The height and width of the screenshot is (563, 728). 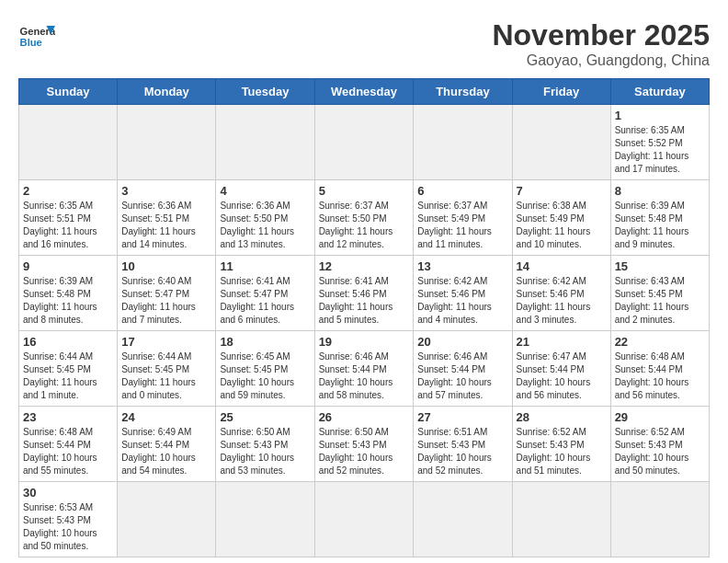 What do you see at coordinates (561, 218) in the screenshot?
I see `day-cell: 7 Sunrise: 6:38 AMSunset: 5:49 PMDayligh…` at bounding box center [561, 218].